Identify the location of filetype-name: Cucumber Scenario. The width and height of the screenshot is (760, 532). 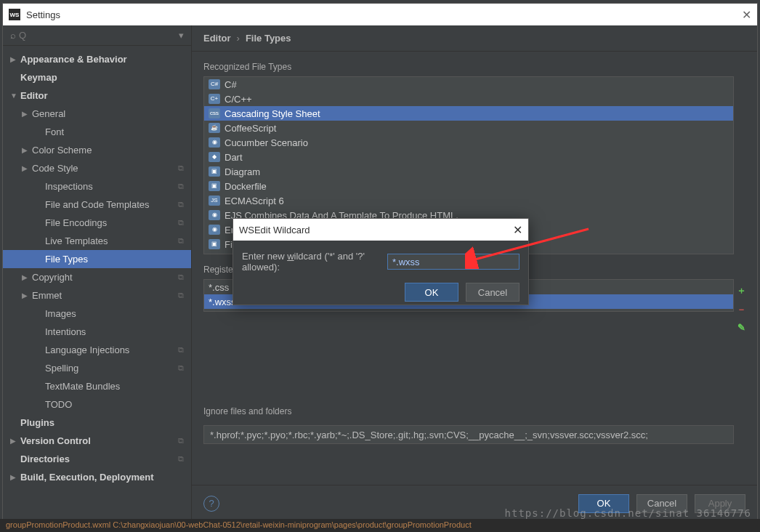
(266, 142).